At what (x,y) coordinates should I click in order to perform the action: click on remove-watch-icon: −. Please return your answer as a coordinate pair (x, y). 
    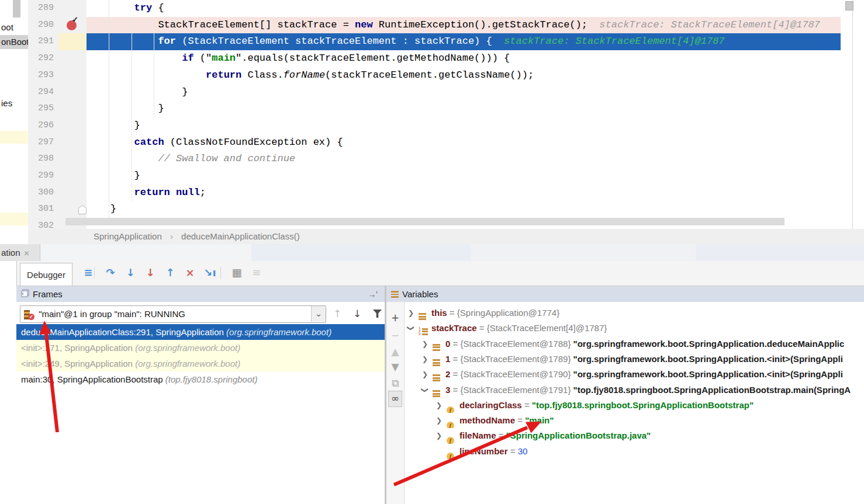
    Looking at the image, I should click on (395, 335).